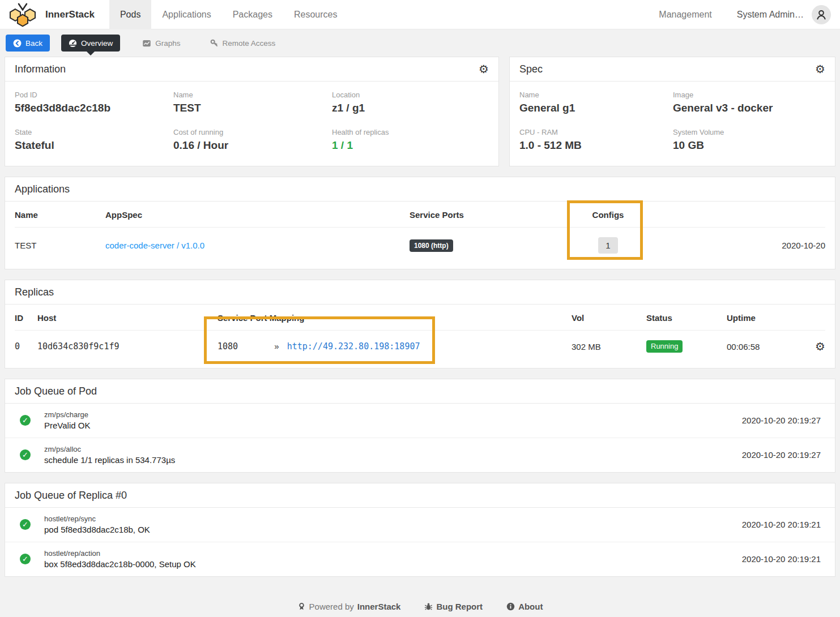 The width and height of the screenshot is (840, 617). What do you see at coordinates (609, 346) in the screenshot?
I see `replica-vol: 302 MB` at bounding box center [609, 346].